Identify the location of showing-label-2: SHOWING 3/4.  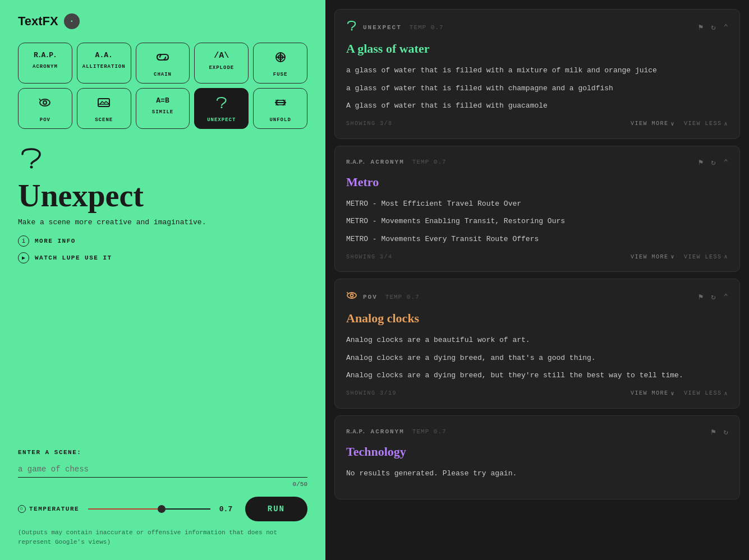
(369, 257).